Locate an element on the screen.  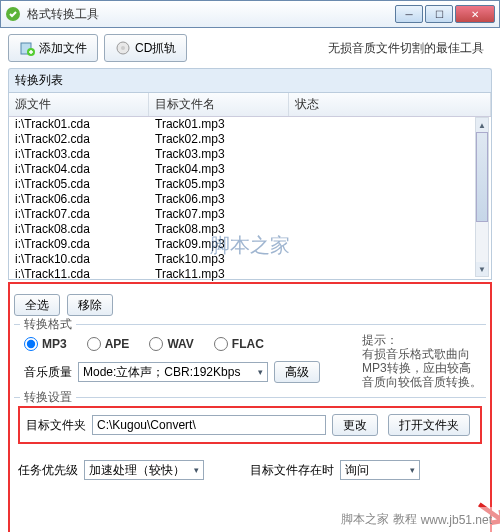
file-exist-combo: 询问 is located at coordinates (380, 470).